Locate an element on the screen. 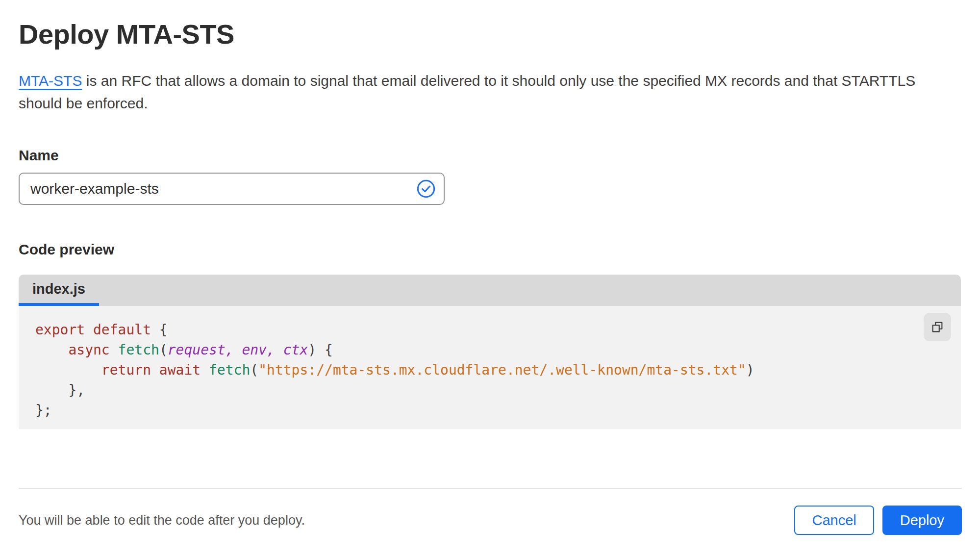 Image resolution: width=980 pixels, height=558 pixels. footer-actions: Cancel Deploy is located at coordinates (878, 520).